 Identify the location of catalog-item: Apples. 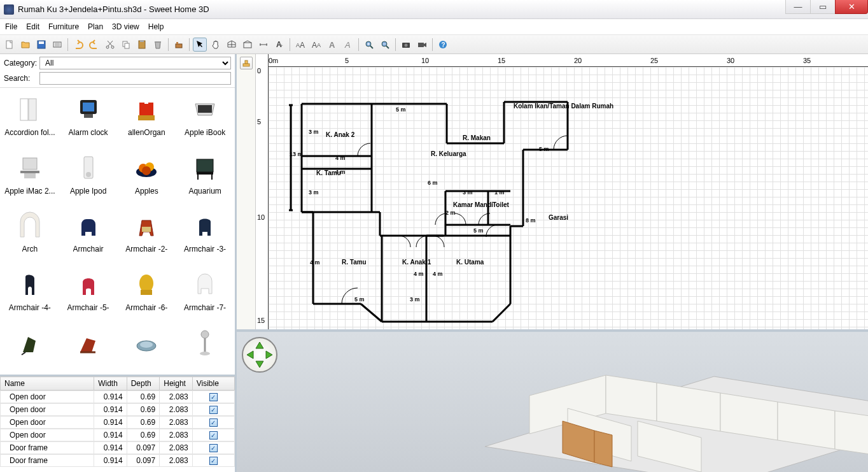
(147, 178).